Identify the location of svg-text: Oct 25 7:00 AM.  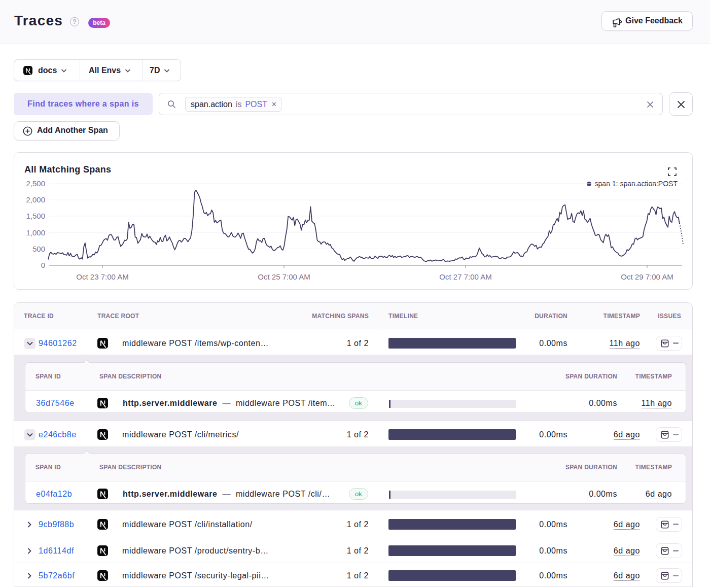
(284, 277).